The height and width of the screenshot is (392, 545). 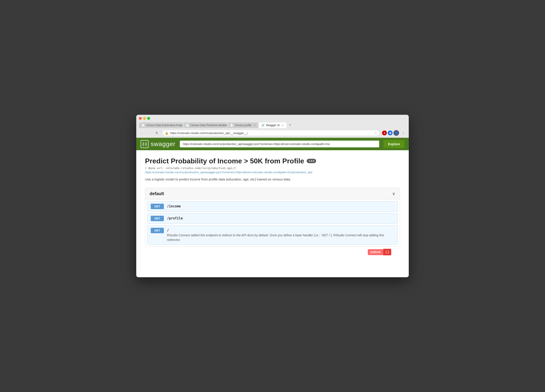 What do you see at coordinates (164, 125) in the screenshot?
I see `tab-label-1: Census Data Exploratory Analy...` at bounding box center [164, 125].